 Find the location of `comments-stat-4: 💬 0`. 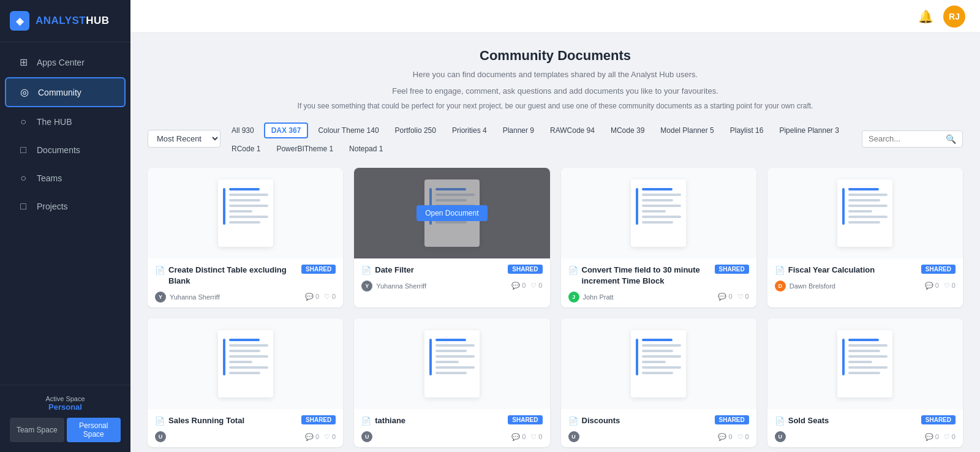

comments-stat-4: 💬 0 is located at coordinates (932, 285).